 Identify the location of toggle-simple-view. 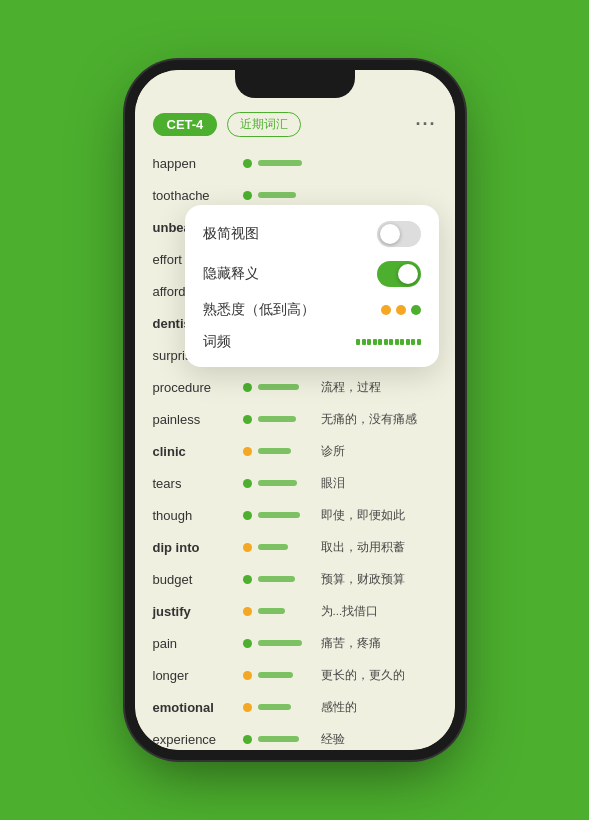
(399, 234).